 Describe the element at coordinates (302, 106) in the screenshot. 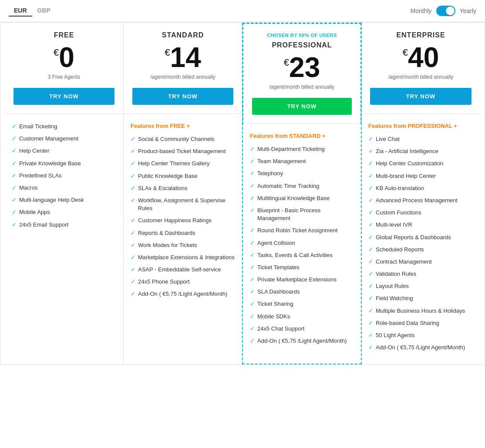

I see `try-now-button-professional: TRY NOW` at that location.